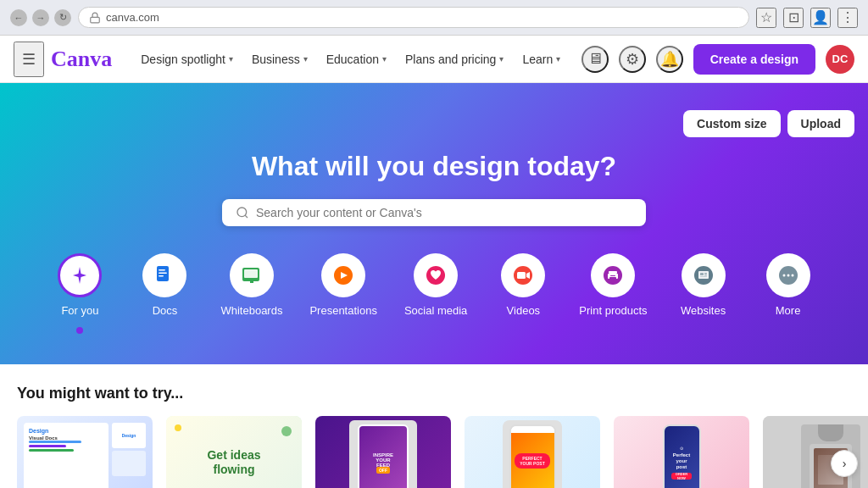 This screenshot has height=488, width=868. What do you see at coordinates (788, 275) in the screenshot?
I see `more-dots-icon` at bounding box center [788, 275].